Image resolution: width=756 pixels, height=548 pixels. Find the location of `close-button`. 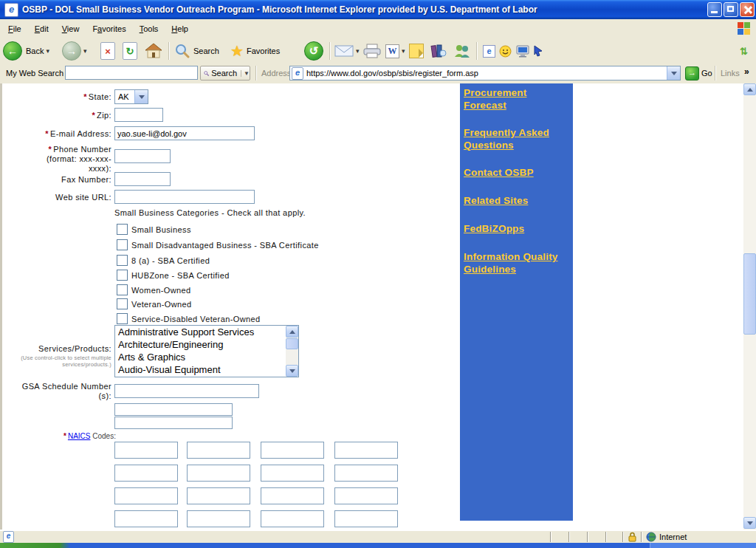

close-button is located at coordinates (747, 10).